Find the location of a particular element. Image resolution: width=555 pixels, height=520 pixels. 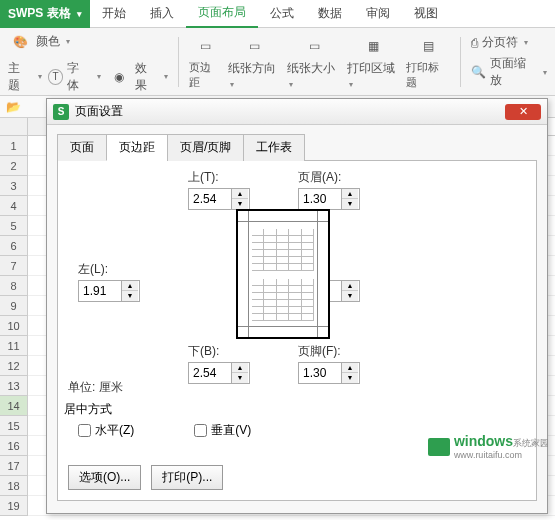

options-button: 选项(O)... is located at coordinates (104, 478).